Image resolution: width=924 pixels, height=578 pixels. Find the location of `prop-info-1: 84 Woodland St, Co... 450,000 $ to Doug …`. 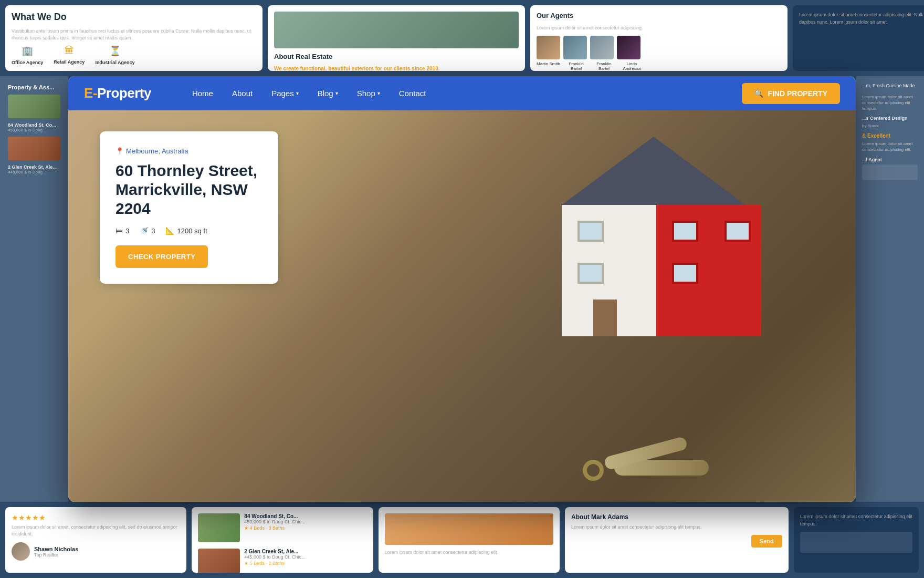

prop-info-1: 84 Woodland St, Co... 450,000 $ to Doug … is located at coordinates (306, 522).